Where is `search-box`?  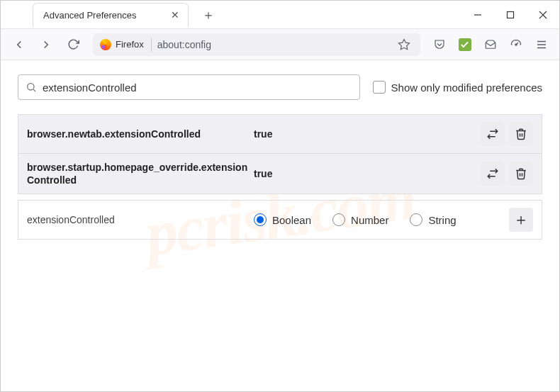 search-box is located at coordinates (189, 87).